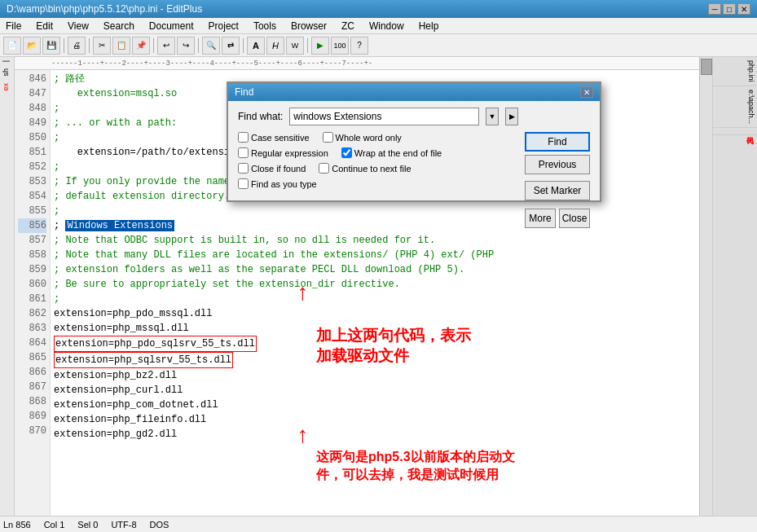  What do you see at coordinates (223, 26) in the screenshot?
I see `menu-project: Project` at bounding box center [223, 26].